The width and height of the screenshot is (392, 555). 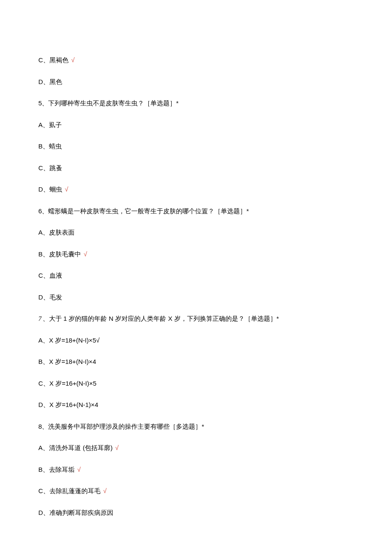 What do you see at coordinates (75, 448) in the screenshot?
I see `option-text: A、清洗外耳道 (包括耳廓)` at bounding box center [75, 448].